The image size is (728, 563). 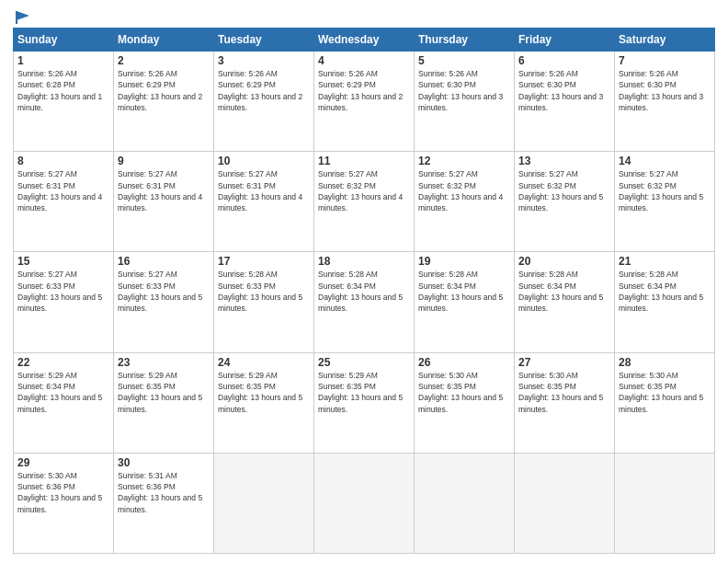 I want to click on logo-flag-icon, so click(x=23, y=17).